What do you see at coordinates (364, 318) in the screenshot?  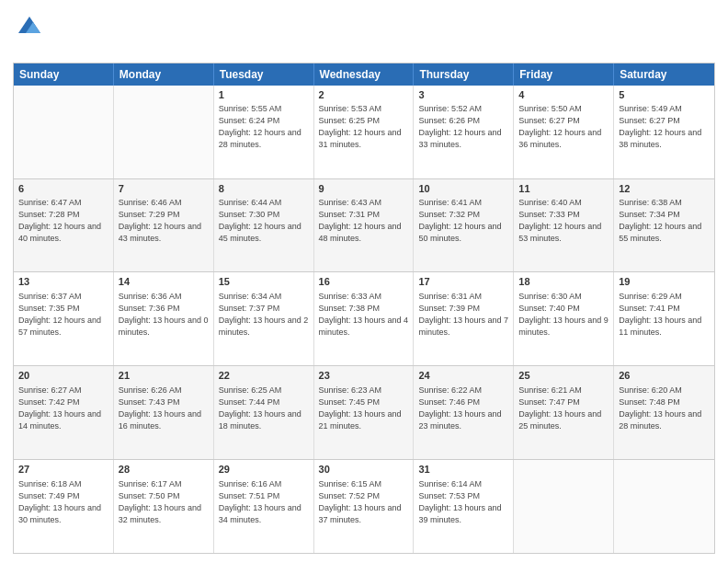 I see `day-cell-16: 16Sunrise: 6:33 AM Sunset: 7:38 PM Dayli…` at bounding box center [364, 318].